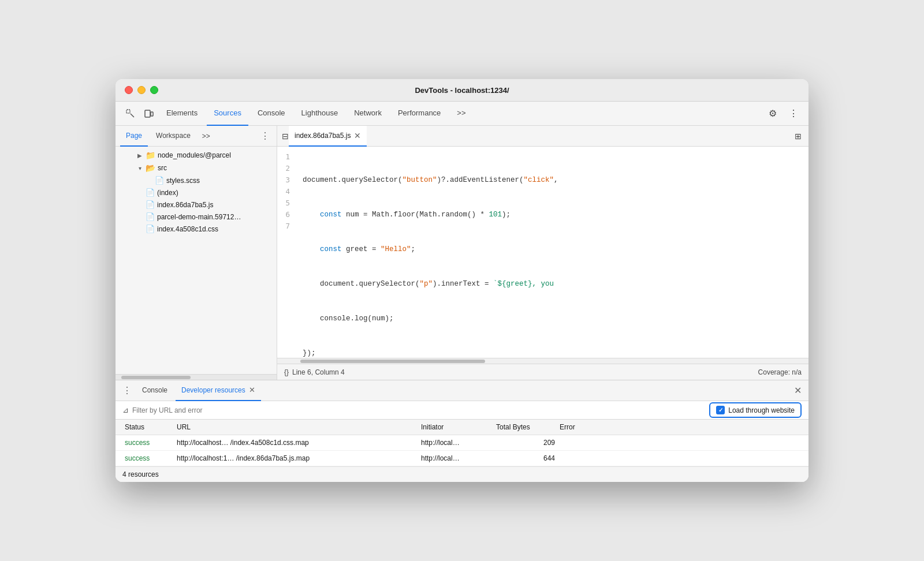 The image size is (924, 561). What do you see at coordinates (721, 410) in the screenshot?
I see `load-through-website-checkbox` at bounding box center [721, 410].